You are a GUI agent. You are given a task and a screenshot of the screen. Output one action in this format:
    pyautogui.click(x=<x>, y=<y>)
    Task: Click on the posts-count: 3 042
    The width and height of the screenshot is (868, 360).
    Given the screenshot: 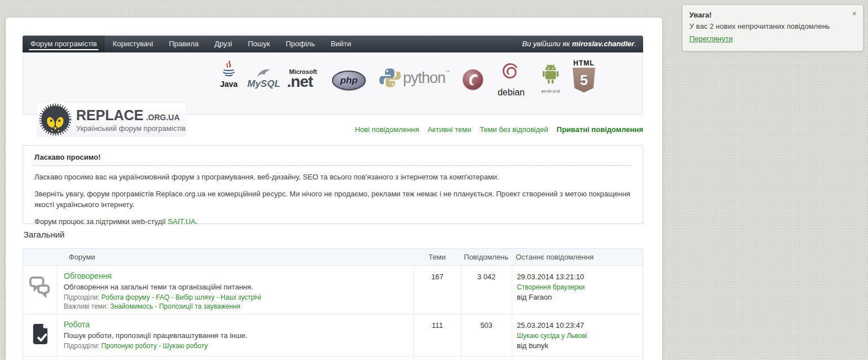 What is the action you would take?
    pyautogui.click(x=486, y=290)
    